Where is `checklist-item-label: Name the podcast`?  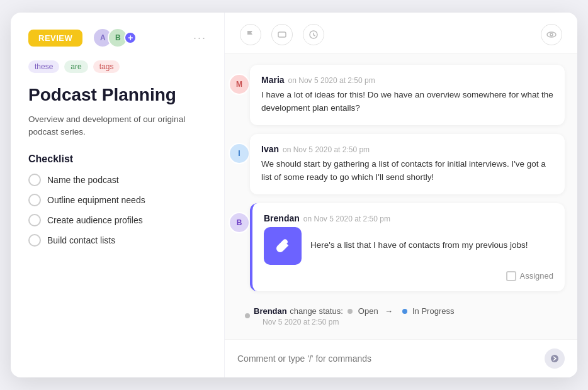 checklist-item-label: Name the podcast is located at coordinates (83, 180).